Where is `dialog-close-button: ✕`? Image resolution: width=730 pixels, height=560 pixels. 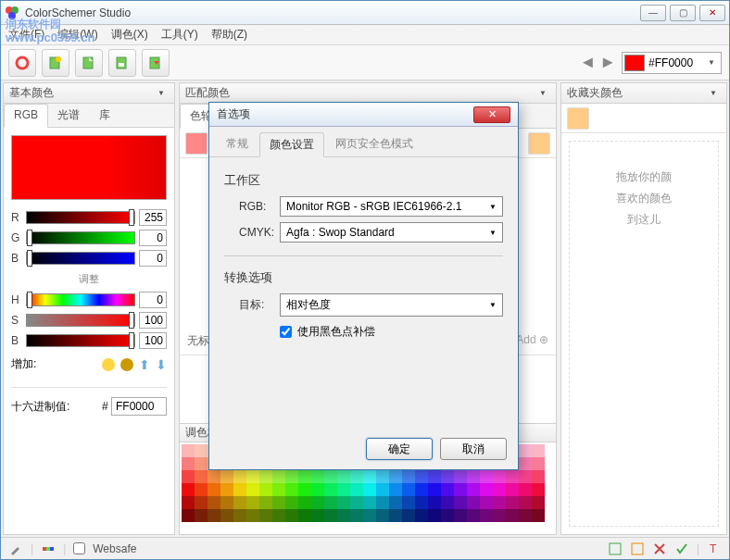 dialog-close-button: ✕ is located at coordinates (492, 115).